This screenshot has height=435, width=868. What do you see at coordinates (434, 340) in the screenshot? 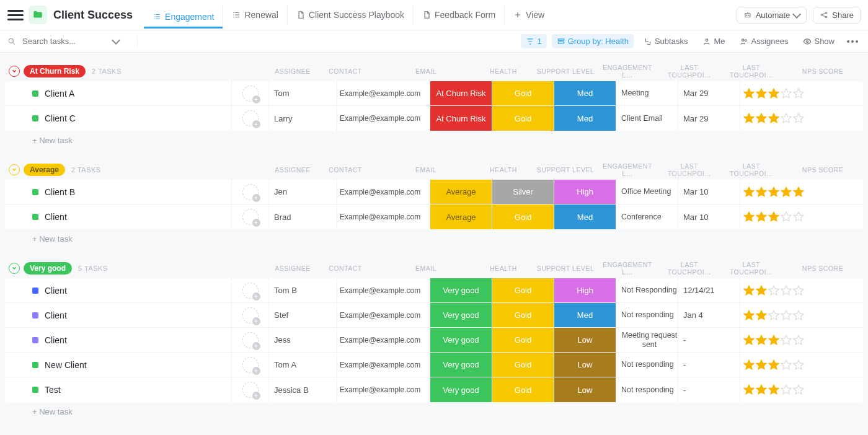
I see `table-row: Client Jess Example@example.com Very goo…` at bounding box center [434, 340].